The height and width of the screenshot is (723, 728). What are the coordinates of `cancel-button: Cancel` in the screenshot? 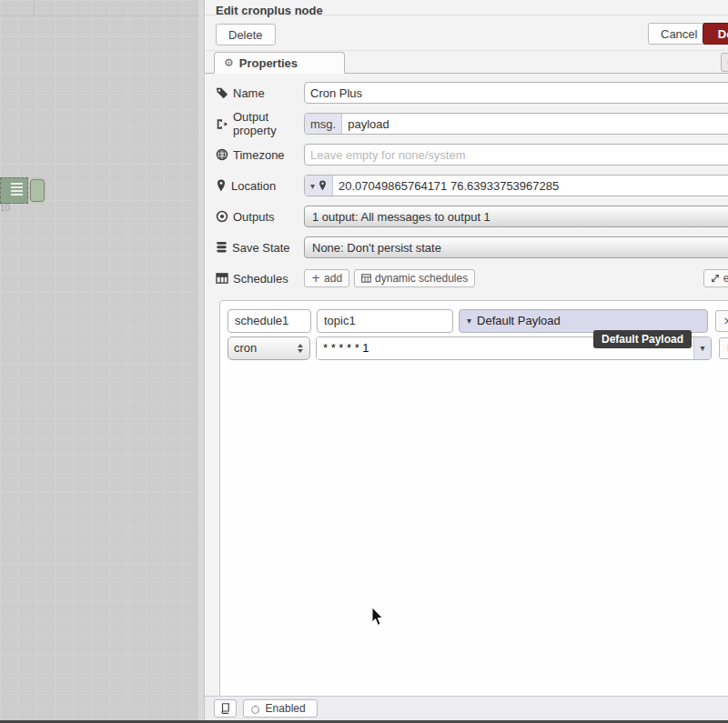 It's located at (679, 34).